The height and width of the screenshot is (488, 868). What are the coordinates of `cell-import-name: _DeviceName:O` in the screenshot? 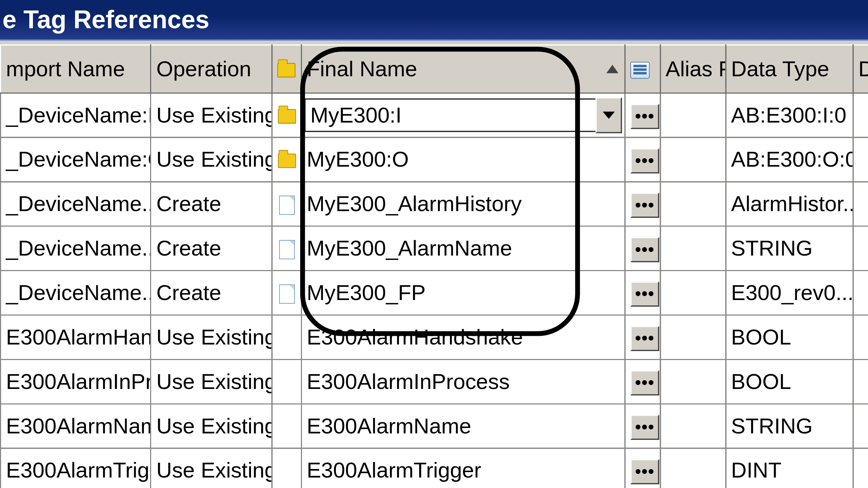 It's located at (76, 160).